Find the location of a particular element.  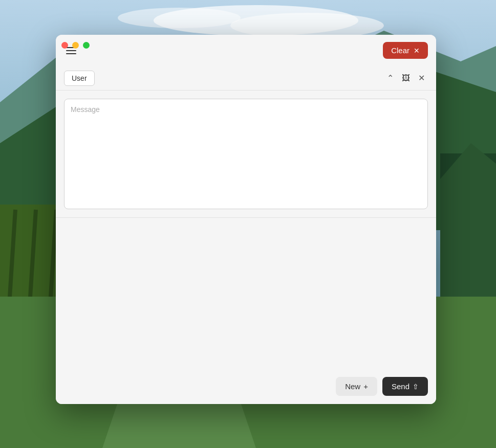

send-label: Send is located at coordinates (400, 387).